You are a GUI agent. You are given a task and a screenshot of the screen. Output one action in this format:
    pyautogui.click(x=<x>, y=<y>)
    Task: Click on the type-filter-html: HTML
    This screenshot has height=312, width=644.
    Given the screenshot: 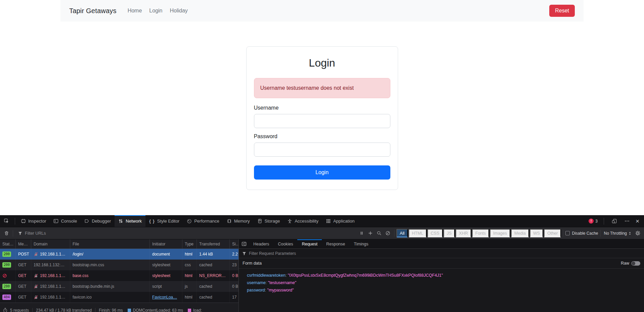 What is the action you would take?
    pyautogui.click(x=418, y=233)
    